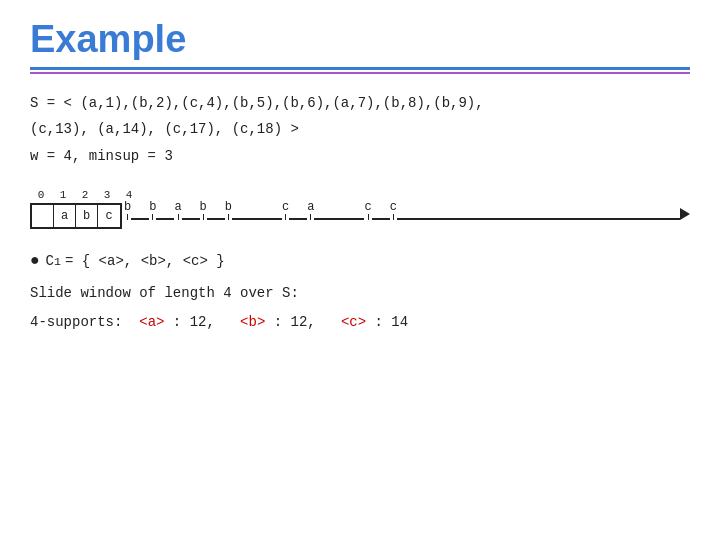  Describe the element at coordinates (394, 210) in the screenshot. I see `axis-tick-c3: c` at that location.